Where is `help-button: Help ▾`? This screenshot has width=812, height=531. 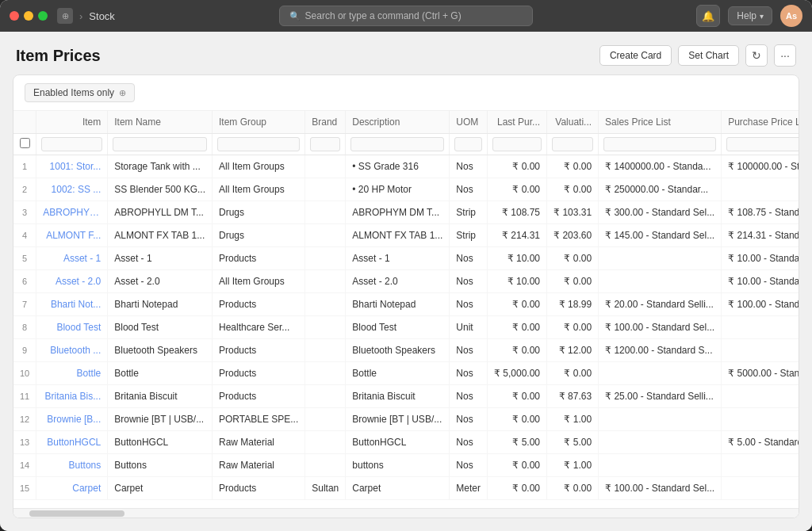
help-button: Help ▾ is located at coordinates (750, 16).